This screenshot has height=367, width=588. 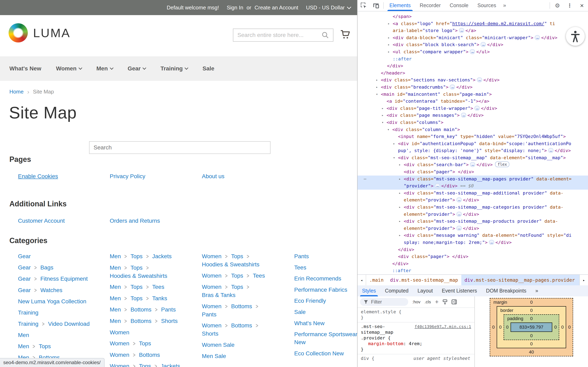 What do you see at coordinates (531, 344) in the screenshot?
I see `border-bottom-value: 0` at bounding box center [531, 344].